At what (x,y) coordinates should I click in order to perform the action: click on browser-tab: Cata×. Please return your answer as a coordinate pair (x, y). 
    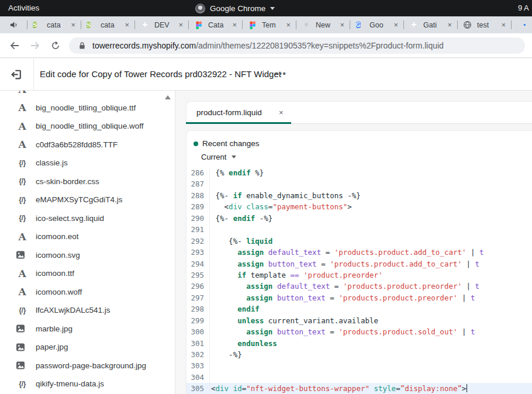
    Looking at the image, I should click on (215, 25).